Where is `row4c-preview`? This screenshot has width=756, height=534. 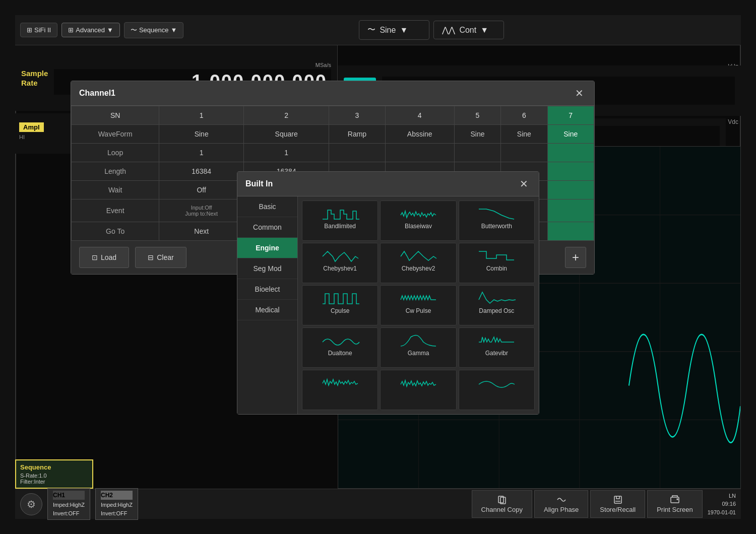
row4c-preview is located at coordinates (496, 383).